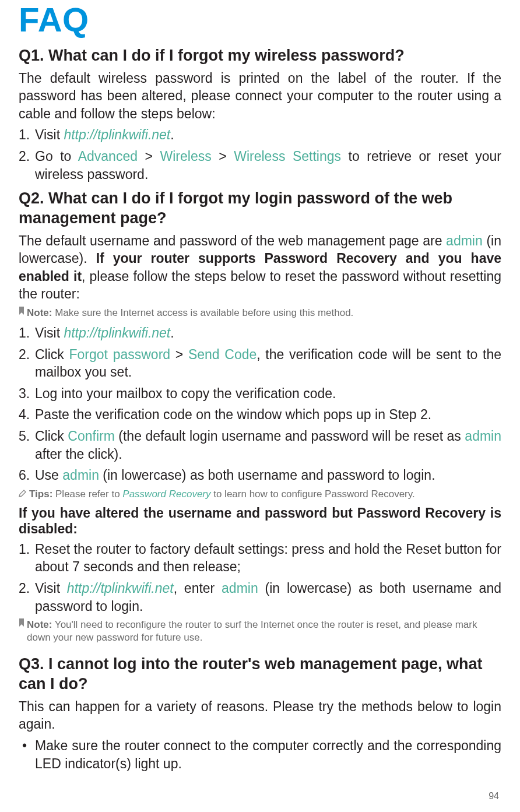 This screenshot has height=812, width=520. I want to click on page-number: 94, so click(494, 796).